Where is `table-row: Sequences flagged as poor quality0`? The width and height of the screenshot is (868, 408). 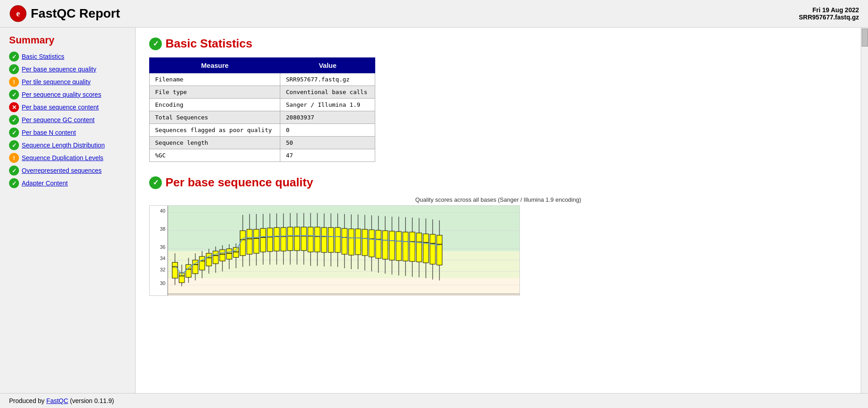 table-row: Sequences flagged as poor quality0 is located at coordinates (262, 130).